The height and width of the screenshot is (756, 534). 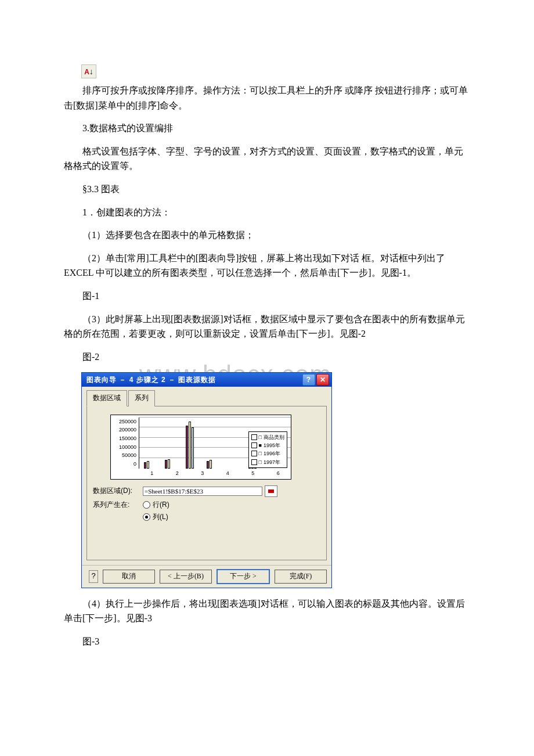 I want to click on series-in-label: 系列产生在:, so click(x=118, y=505).